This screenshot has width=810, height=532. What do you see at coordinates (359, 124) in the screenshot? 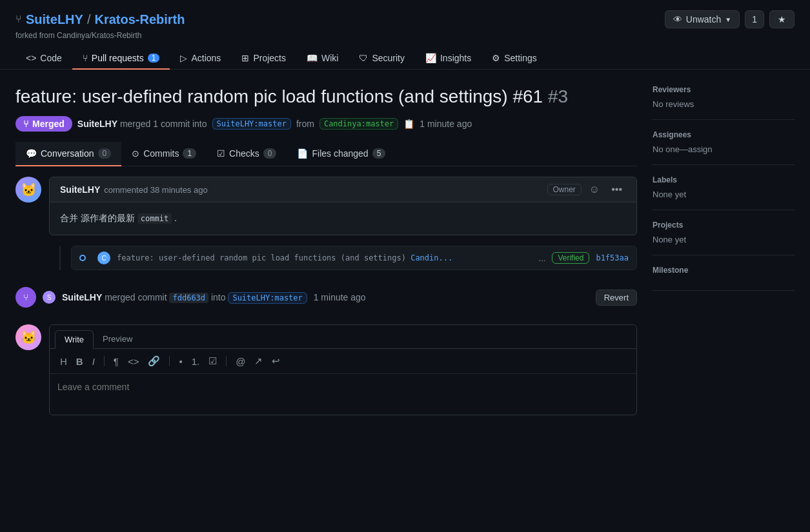
I see `head-branch: Candinya:master` at bounding box center [359, 124].